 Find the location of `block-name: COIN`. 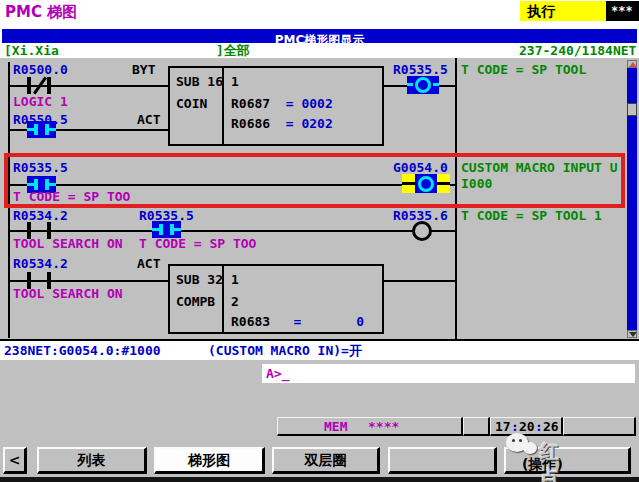

block-name: COIN is located at coordinates (192, 104).